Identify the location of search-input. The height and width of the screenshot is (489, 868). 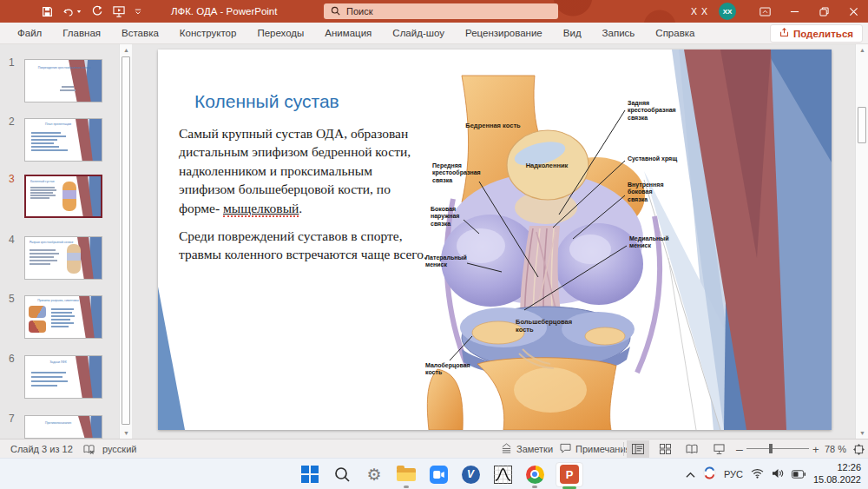
(433, 11).